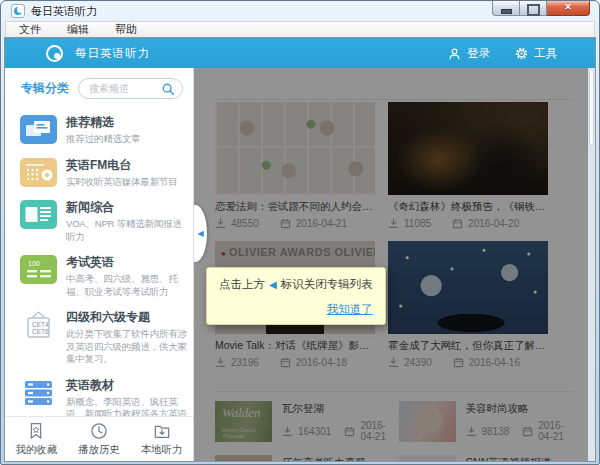  I want to click on category-item-recommended: 推荐精选推荐过的精选文章, so click(99, 130).